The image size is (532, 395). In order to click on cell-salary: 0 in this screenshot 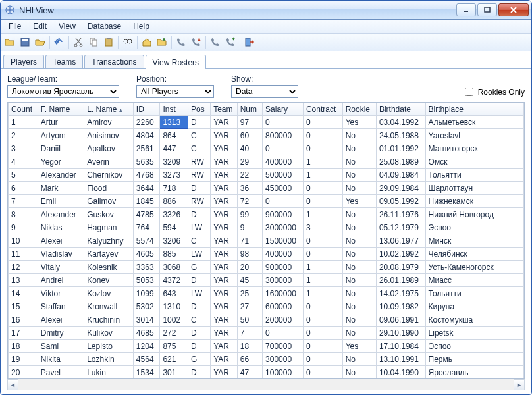, I will do `click(283, 149)`.